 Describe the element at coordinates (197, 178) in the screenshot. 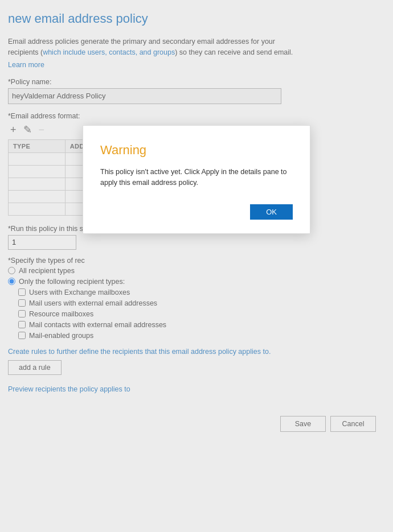

I see `modal-body: This policy isn't active yet. Click Appl…` at that location.